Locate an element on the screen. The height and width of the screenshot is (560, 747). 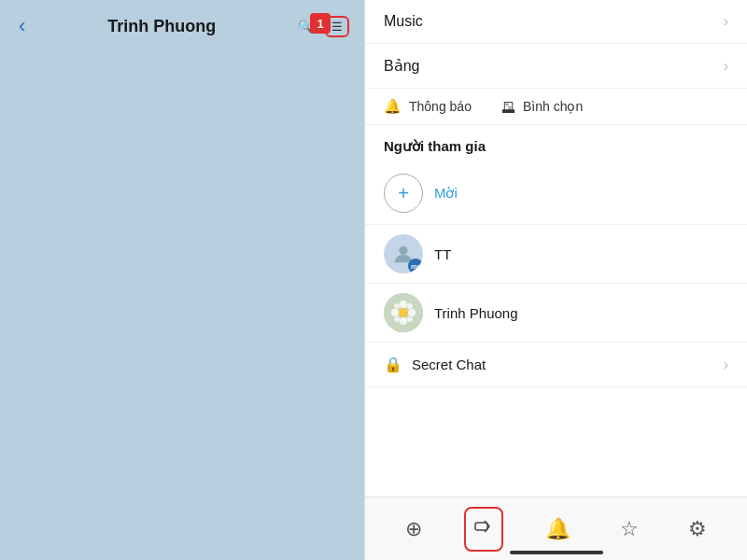
member-tt: me TT is located at coordinates (557, 254).